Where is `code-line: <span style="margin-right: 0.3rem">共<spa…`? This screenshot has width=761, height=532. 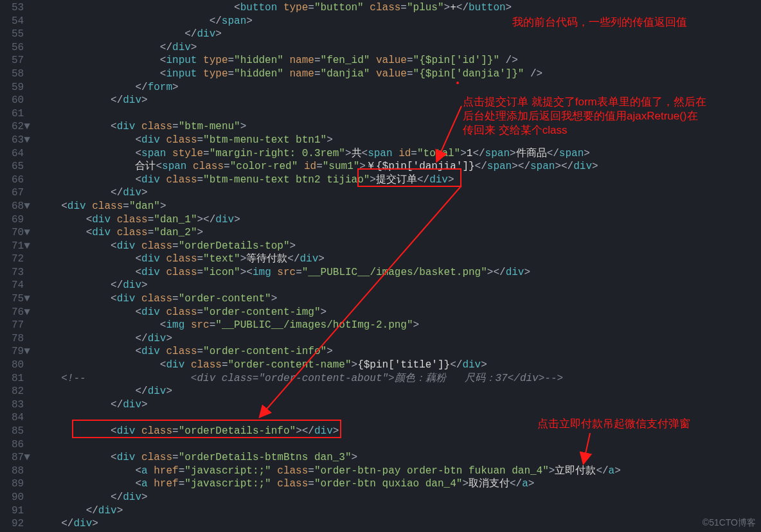
code-line: <span style="margin-right: 0.3rem">共<spa… is located at coordinates (329, 154).